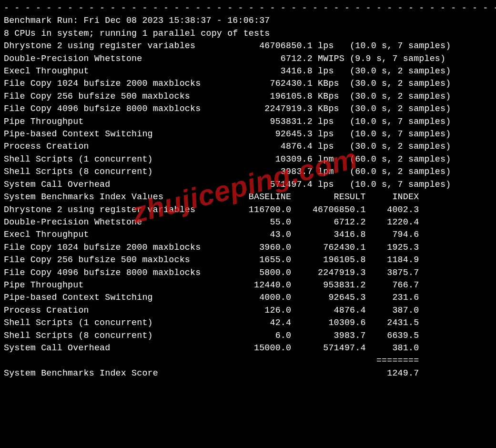 The height and width of the screenshot is (448, 496). I want to click on terminal-line: Shell Scripts (1 concurrent) 10309.6 lpm…, so click(248, 159).